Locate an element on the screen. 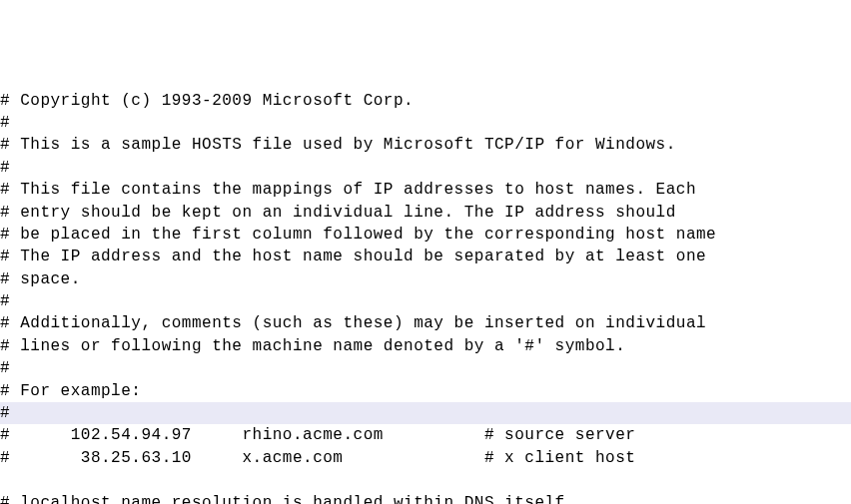  text-line: # 38.25.63.10 x.acme.com # x client host is located at coordinates (426, 458).